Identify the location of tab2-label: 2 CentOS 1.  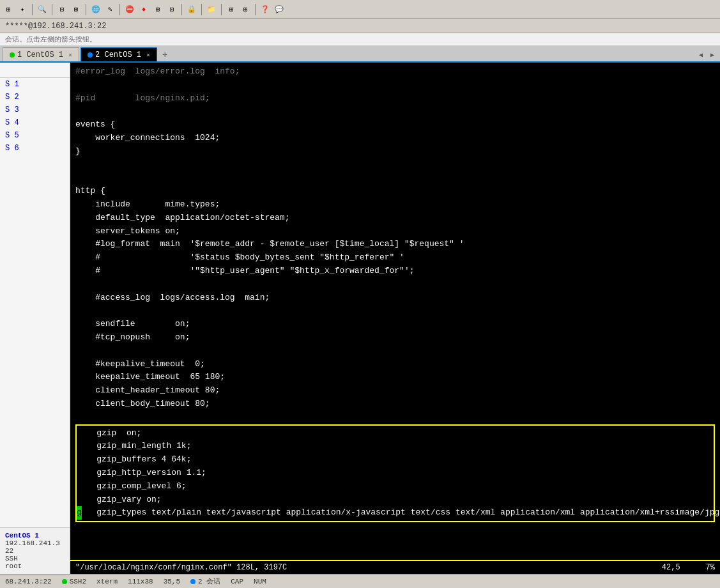
(118, 55).